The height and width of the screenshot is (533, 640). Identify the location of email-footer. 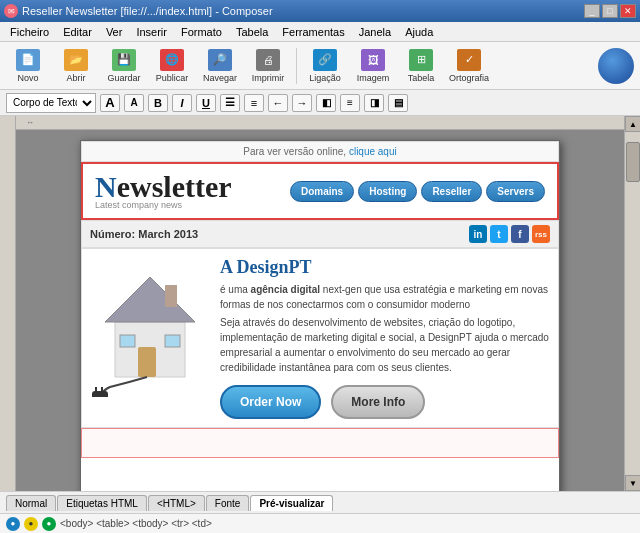
(320, 443).